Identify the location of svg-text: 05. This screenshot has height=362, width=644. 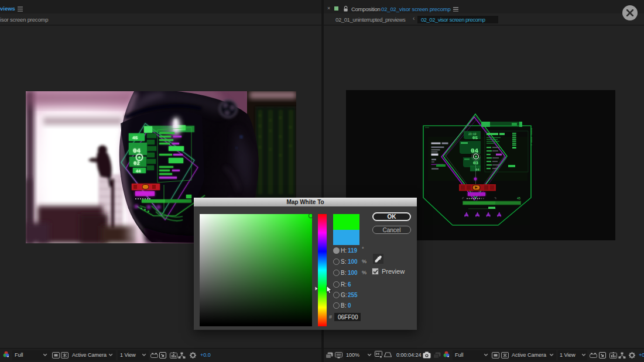
(475, 138).